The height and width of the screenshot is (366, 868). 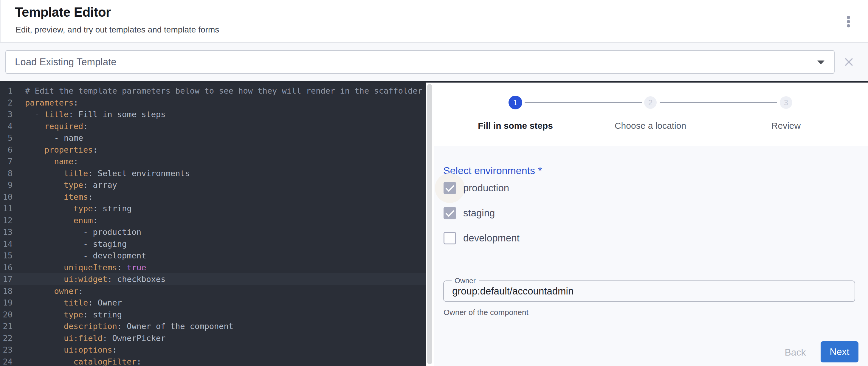 What do you see at coordinates (840, 352) in the screenshot?
I see `next-button: Next` at bounding box center [840, 352].